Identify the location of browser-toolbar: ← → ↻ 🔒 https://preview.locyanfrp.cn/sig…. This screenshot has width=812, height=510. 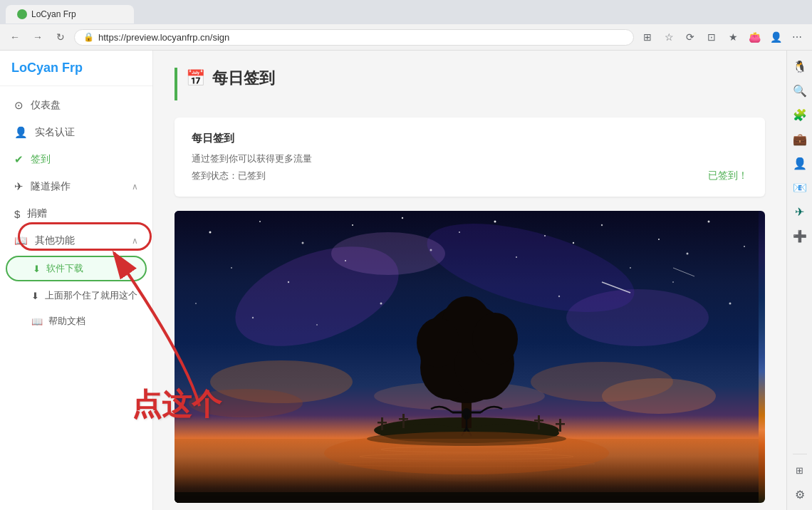
(406, 37).